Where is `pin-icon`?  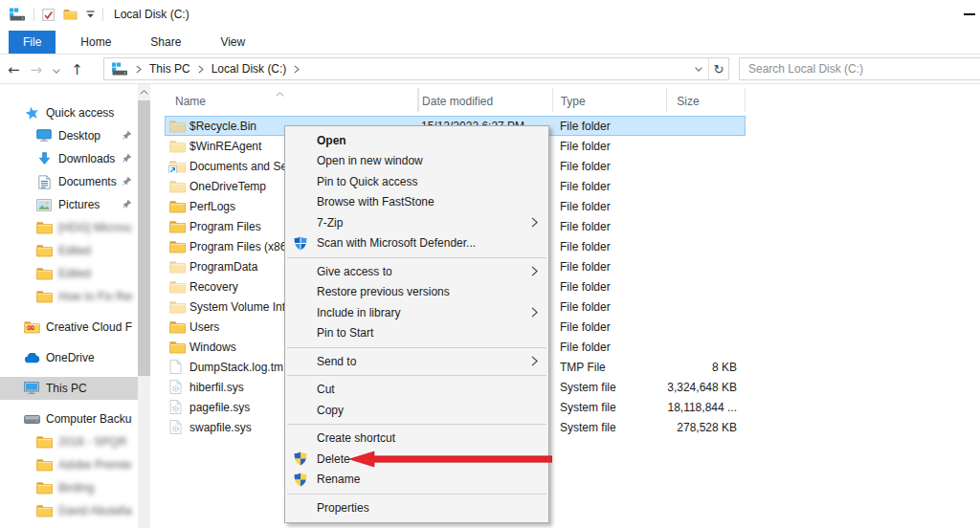 pin-icon is located at coordinates (127, 205).